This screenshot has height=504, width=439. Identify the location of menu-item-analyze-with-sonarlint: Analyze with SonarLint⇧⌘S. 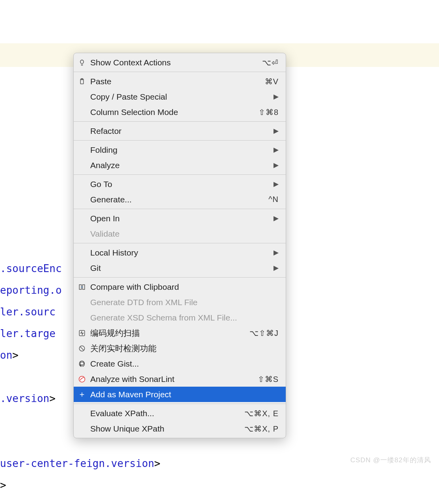
(180, 379).